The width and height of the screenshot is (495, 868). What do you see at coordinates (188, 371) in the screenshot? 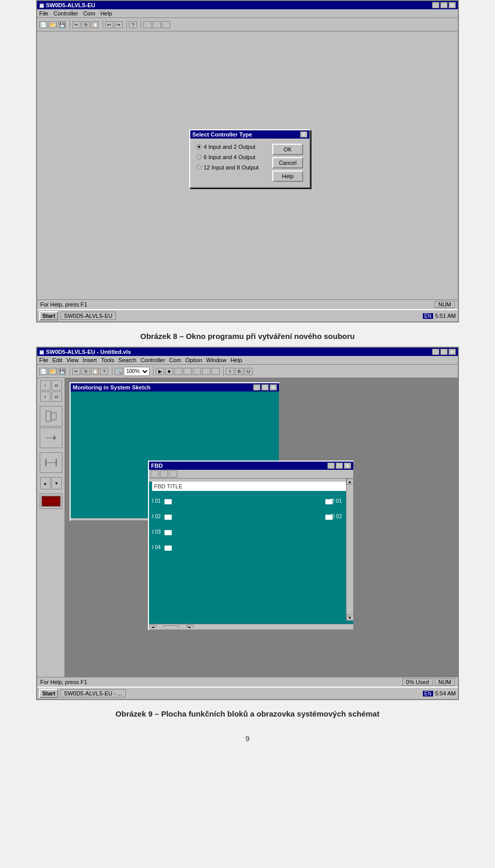
I see `tb2-extra2-icon` at bounding box center [188, 371].